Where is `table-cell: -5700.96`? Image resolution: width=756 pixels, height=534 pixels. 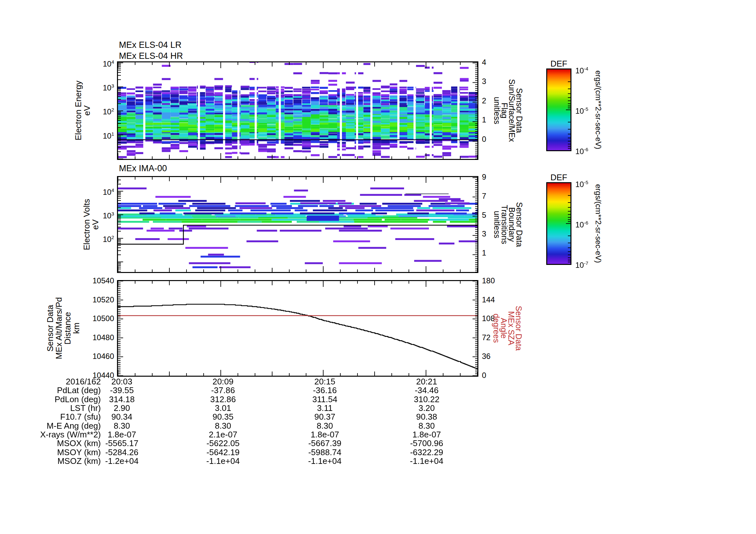 table-cell: -5700.96 is located at coordinates (427, 444).